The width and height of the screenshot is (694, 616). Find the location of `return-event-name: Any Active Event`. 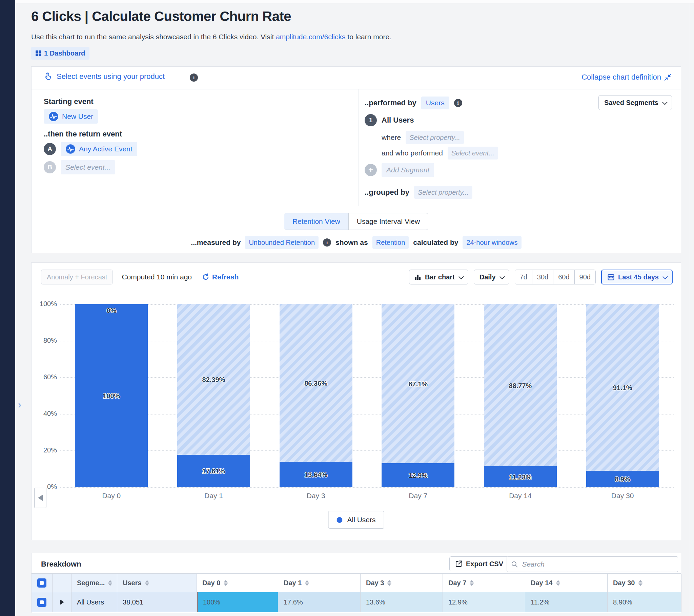

return-event-name: Any Active Event is located at coordinates (106, 149).